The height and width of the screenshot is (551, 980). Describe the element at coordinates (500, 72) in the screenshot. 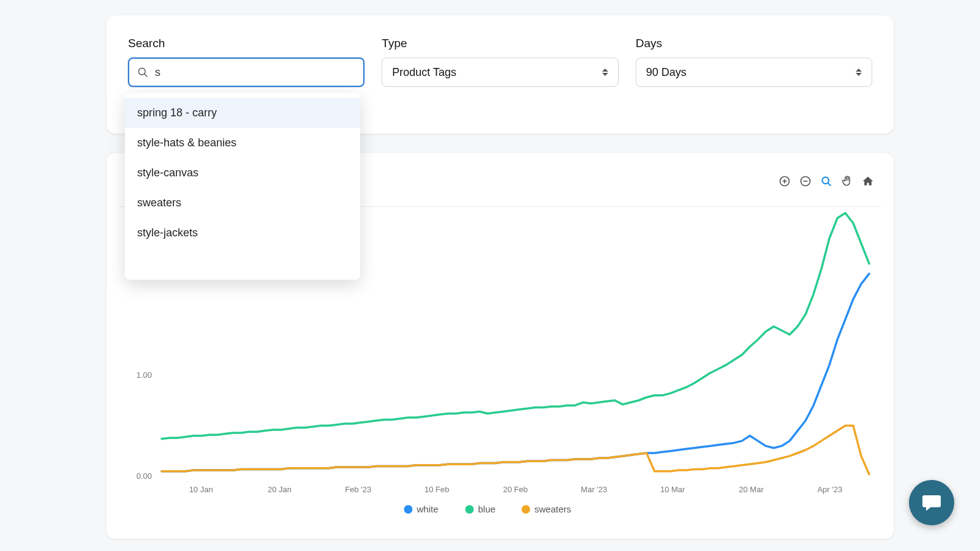

I see `type-select: Product Tags` at that location.